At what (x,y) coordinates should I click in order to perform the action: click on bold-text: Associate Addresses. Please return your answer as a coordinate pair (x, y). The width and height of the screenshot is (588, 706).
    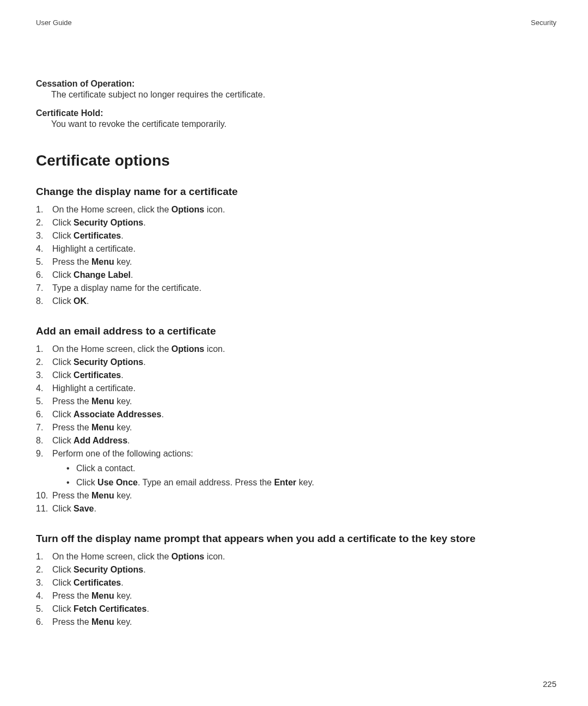
    Looking at the image, I should click on (118, 414).